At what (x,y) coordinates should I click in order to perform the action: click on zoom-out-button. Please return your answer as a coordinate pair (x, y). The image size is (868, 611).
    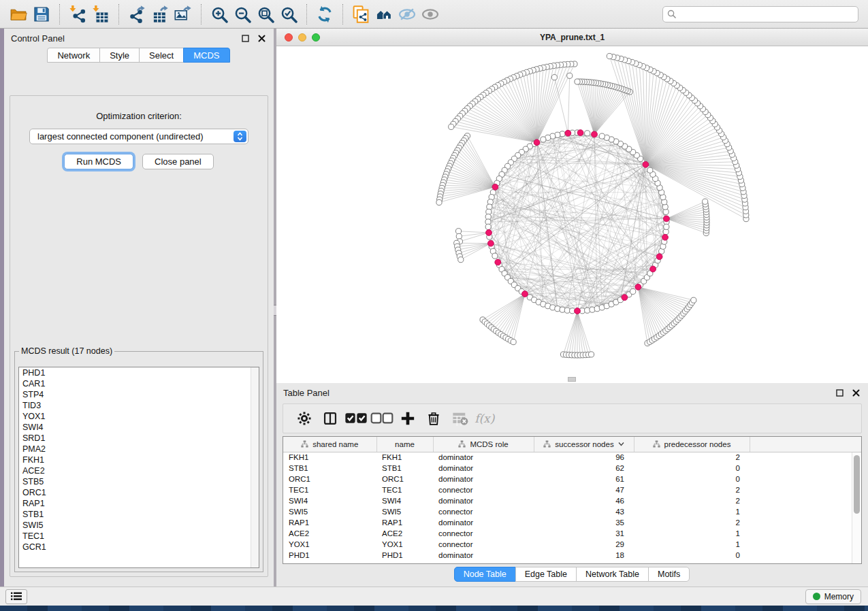
    Looking at the image, I should click on (242, 14).